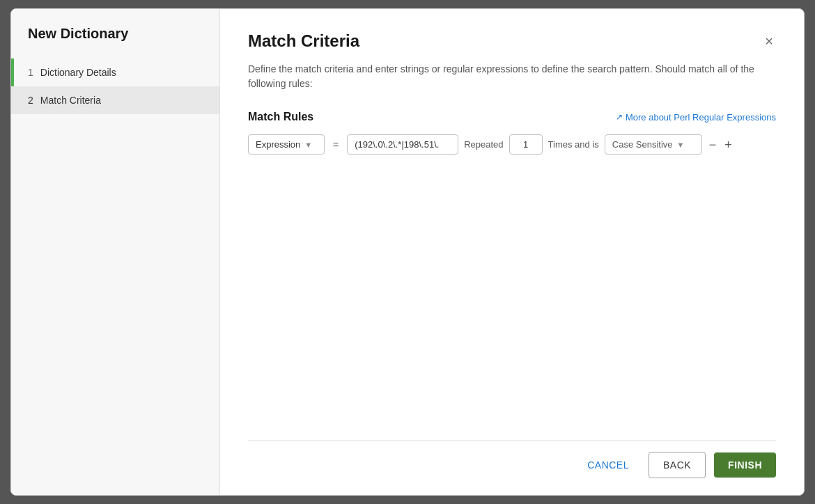  What do you see at coordinates (681, 145) in the screenshot?
I see `chevron-down-icon-2: ▼` at bounding box center [681, 145].